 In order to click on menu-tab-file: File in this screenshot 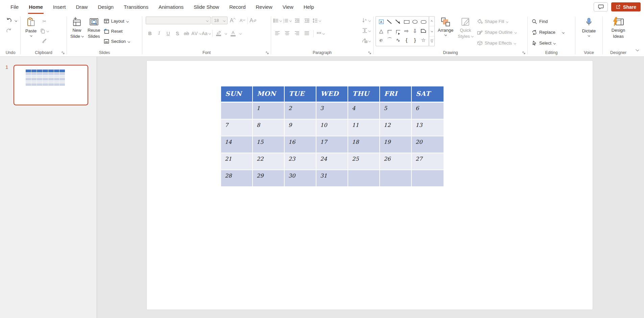, I will do `click(15, 7)`.